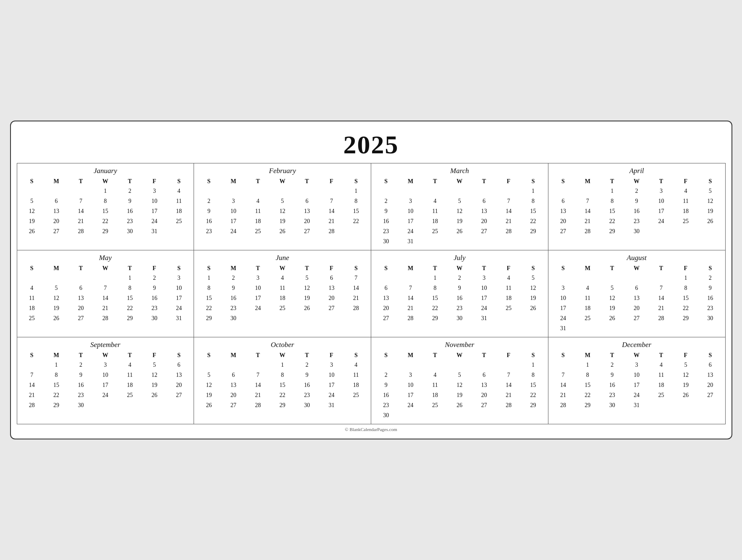 The image size is (742, 560). Describe the element at coordinates (106, 318) in the screenshot. I see `week-row: 25262728293031` at that location.